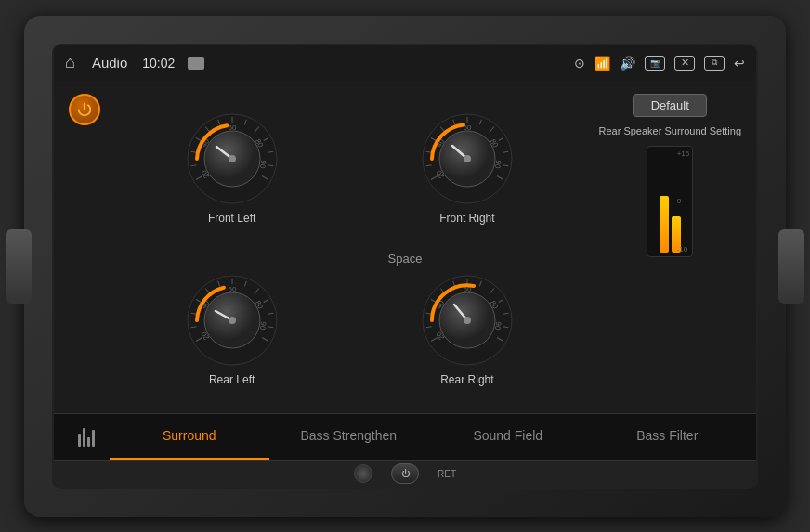  Describe the element at coordinates (714, 63) in the screenshot. I see `window-icon: ⧉` at that location.